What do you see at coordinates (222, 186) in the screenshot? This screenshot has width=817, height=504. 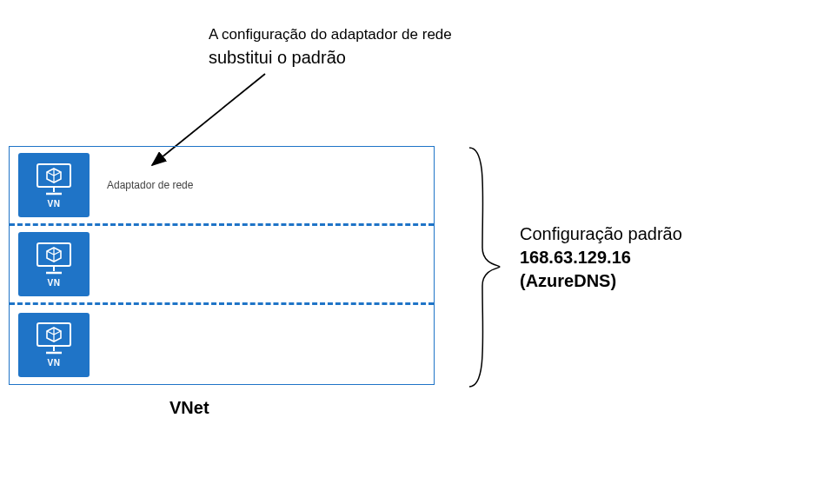 I see `subnet-row: VN Adaptador de rede` at bounding box center [222, 186].